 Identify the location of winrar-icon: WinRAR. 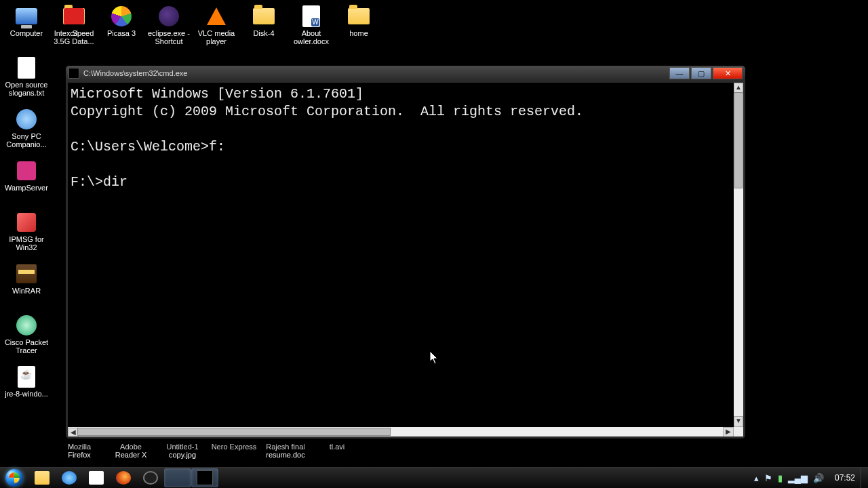
(26, 287).